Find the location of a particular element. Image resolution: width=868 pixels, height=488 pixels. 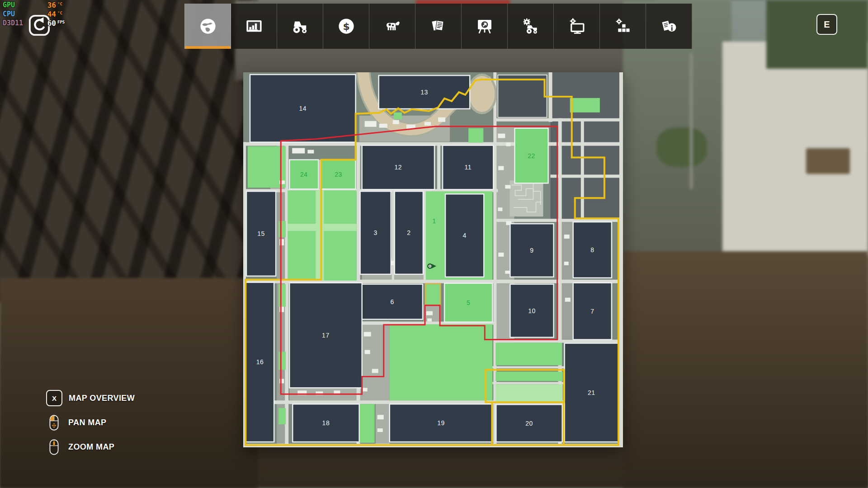

tab-animals is located at coordinates (392, 26).